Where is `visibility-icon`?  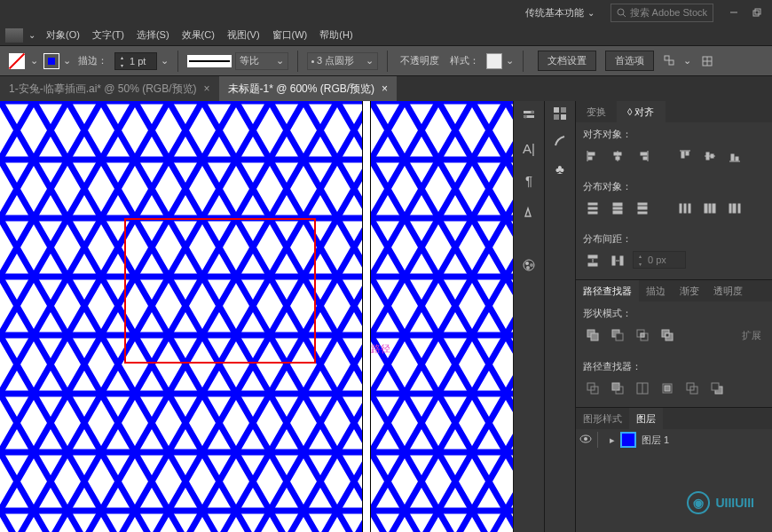 visibility-icon is located at coordinates (586, 440).